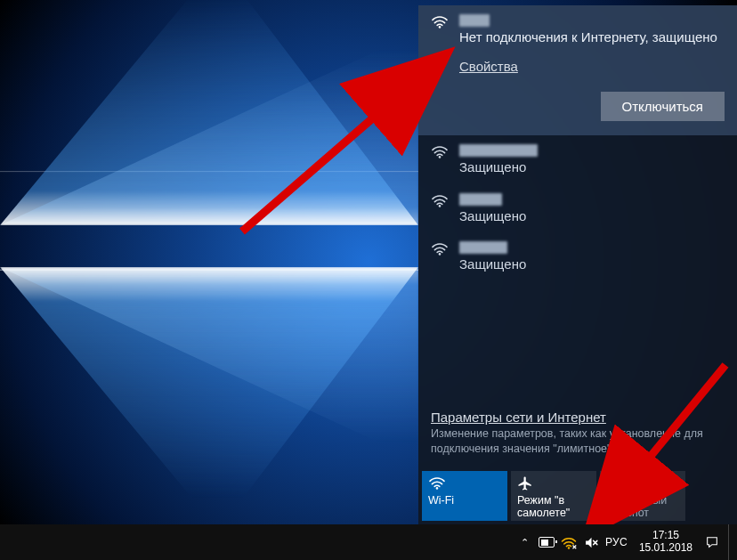 The image size is (737, 560). Describe the element at coordinates (569, 542) in the screenshot. I see `wifi-tray-icon` at that location.